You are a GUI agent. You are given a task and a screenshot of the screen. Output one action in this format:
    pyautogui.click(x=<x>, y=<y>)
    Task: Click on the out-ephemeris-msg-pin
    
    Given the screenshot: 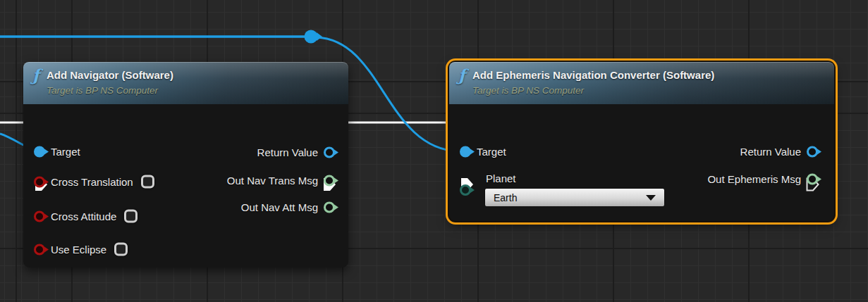 What is the action you would take?
    pyautogui.click(x=812, y=179)
    